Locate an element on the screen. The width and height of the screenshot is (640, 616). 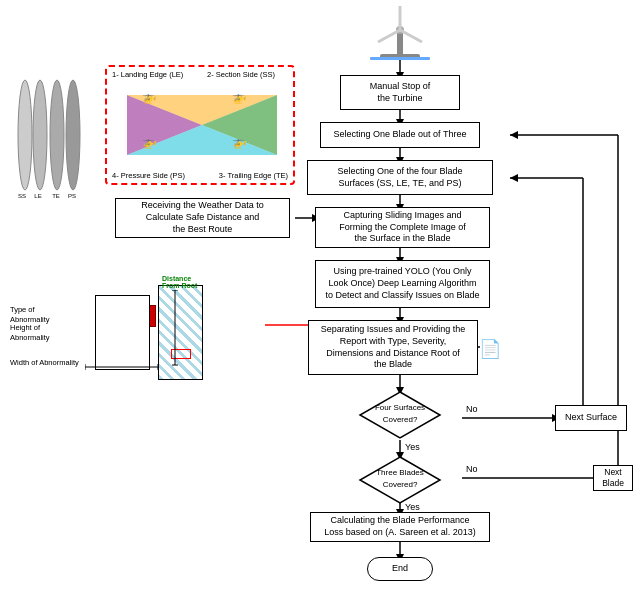
document-icon: 📄 is located at coordinates (490, 349).